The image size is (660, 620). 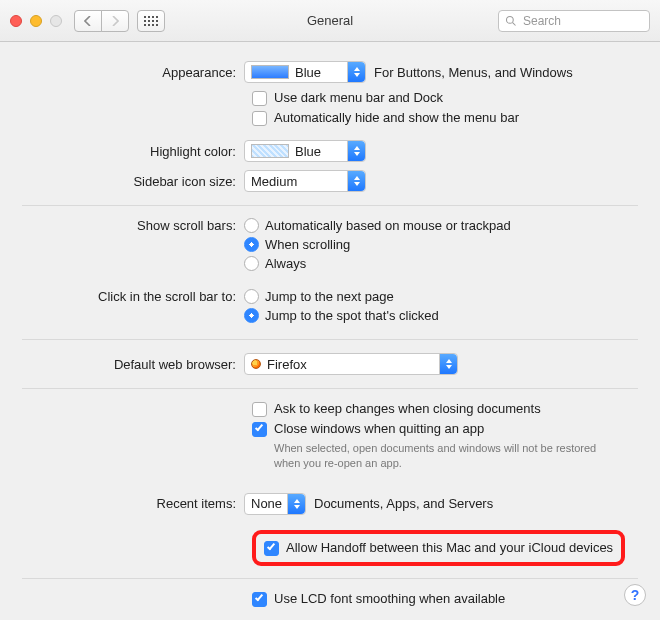 What do you see at coordinates (408, 408) in the screenshot?
I see `ask-changes-label: Ask to keep changes when closing documen…` at bounding box center [408, 408].